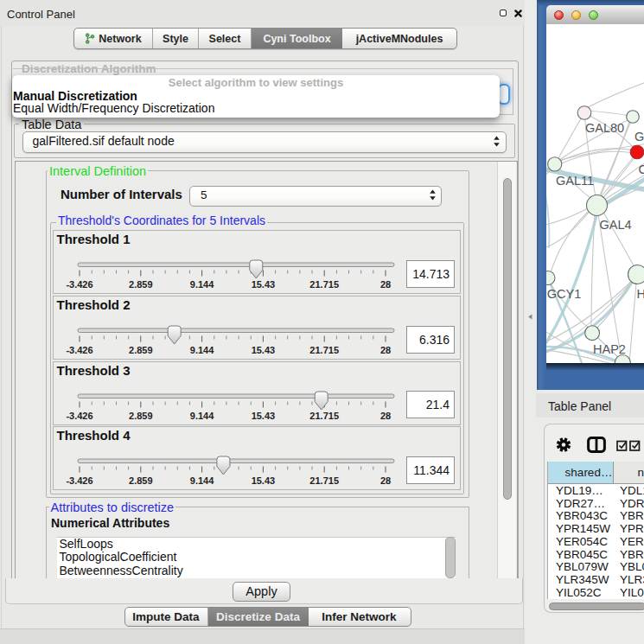  Describe the element at coordinates (640, 293) in the screenshot. I see `svg-text: HIS4` at that location.